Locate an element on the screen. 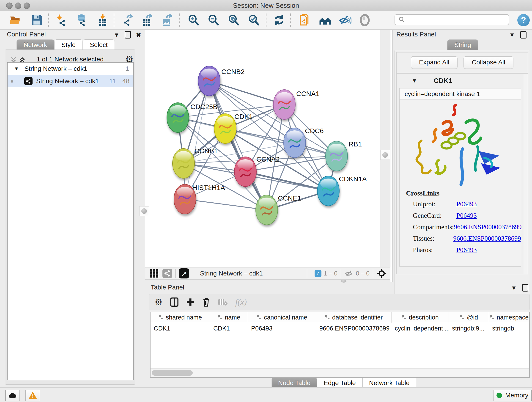 The width and height of the screenshot is (532, 402). network-node-CDC6: CDC6 is located at coordinates (304, 142).